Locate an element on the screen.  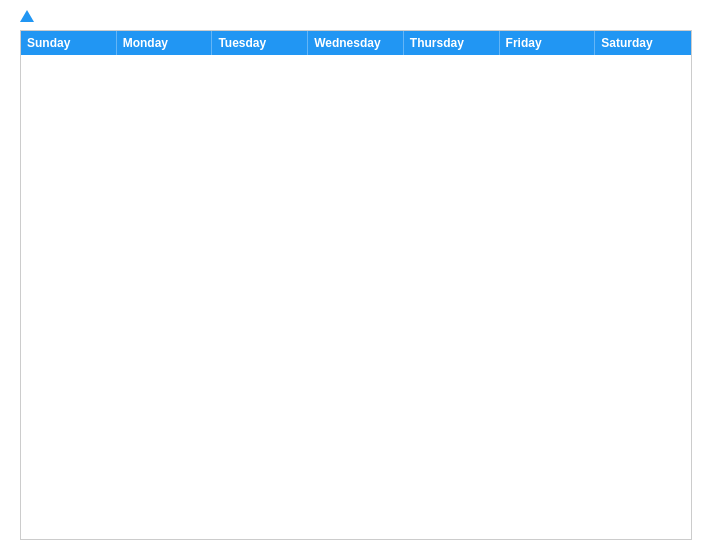
day-header-sunday: Sunday is located at coordinates (69, 43).